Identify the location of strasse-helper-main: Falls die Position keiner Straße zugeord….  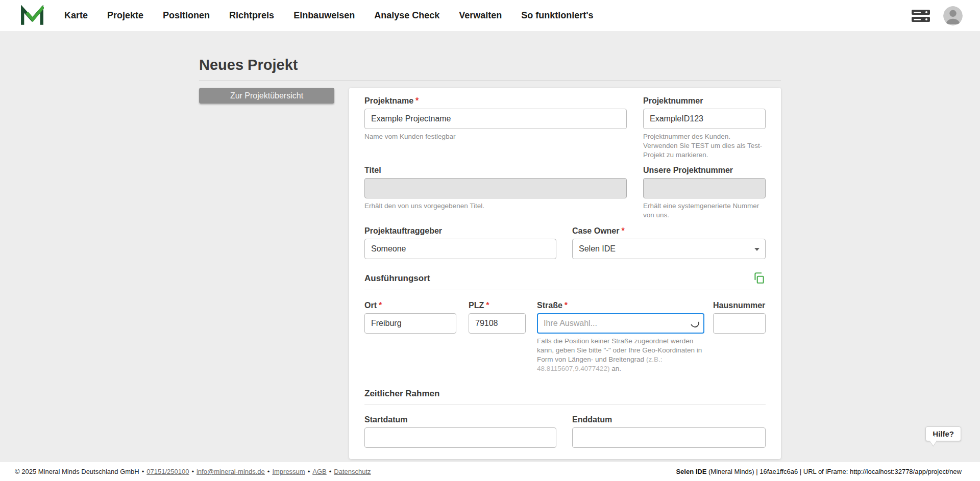
(620, 350).